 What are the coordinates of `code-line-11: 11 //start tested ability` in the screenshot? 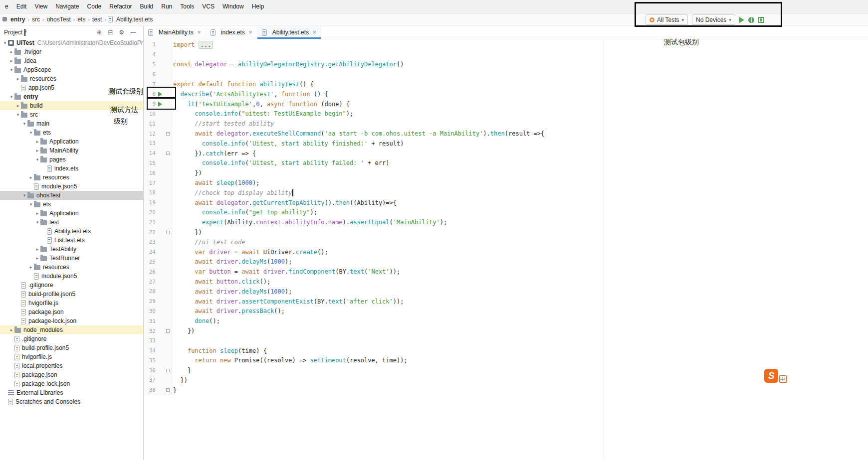 It's located at (506, 124).